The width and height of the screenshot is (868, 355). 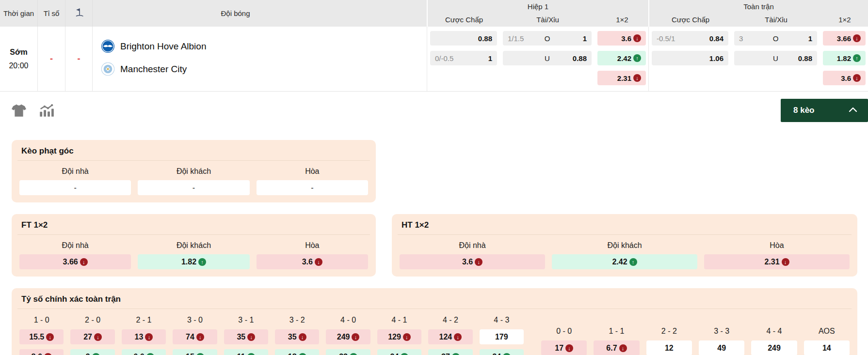 What do you see at coordinates (46, 110) in the screenshot?
I see `stats-chart-icon` at bounding box center [46, 110].